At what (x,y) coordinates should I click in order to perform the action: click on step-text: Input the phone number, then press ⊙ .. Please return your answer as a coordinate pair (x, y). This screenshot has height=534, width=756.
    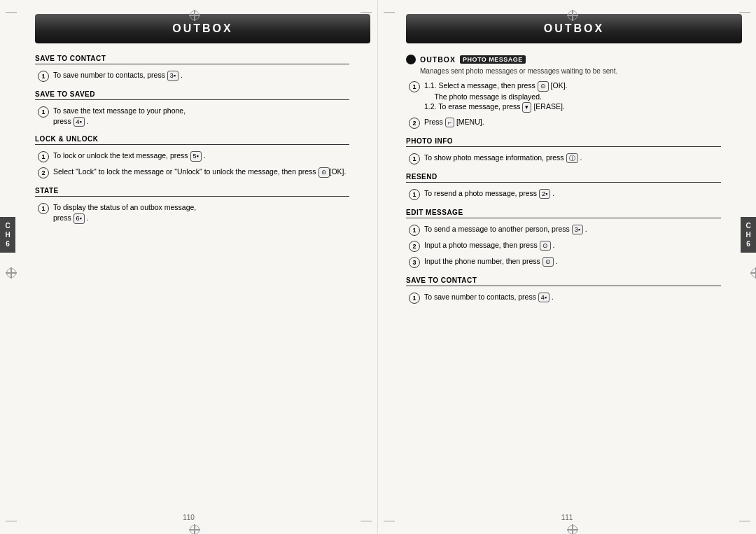
    Looking at the image, I should click on (573, 262).